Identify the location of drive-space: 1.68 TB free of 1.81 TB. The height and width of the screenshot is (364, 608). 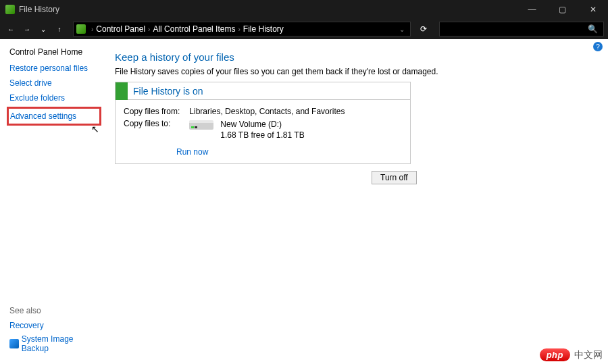
(262, 135).